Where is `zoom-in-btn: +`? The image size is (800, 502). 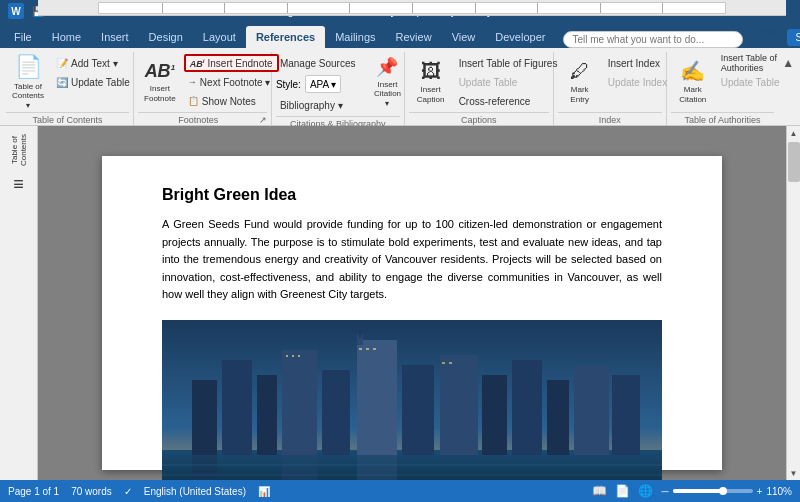
zoom-in-btn: + is located at coordinates (760, 492).